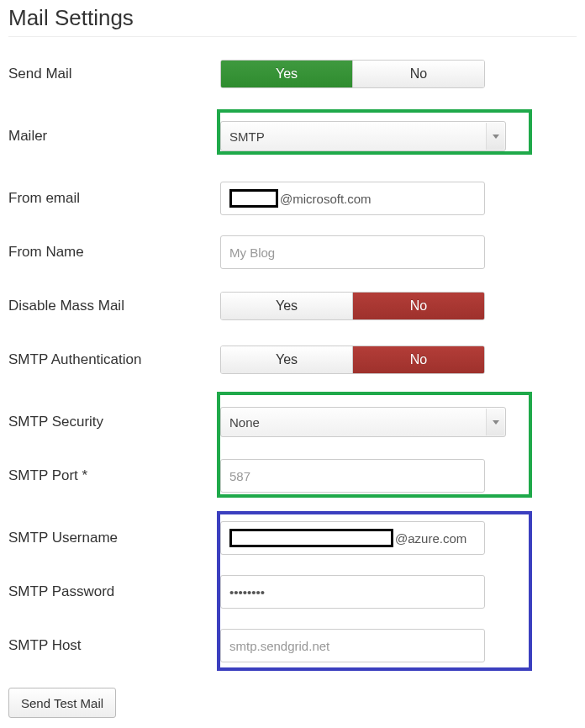 This screenshot has width=585, height=728. I want to click on label-smtp-auth: SMTP Authentication, so click(114, 360).